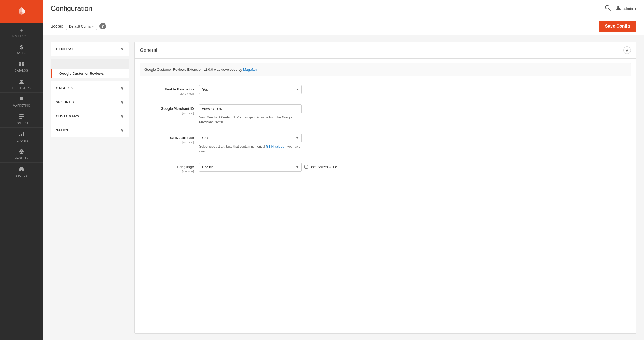  Describe the element at coordinates (22, 123) in the screenshot. I see `sidebar-item-label: CONTENT` at that location.